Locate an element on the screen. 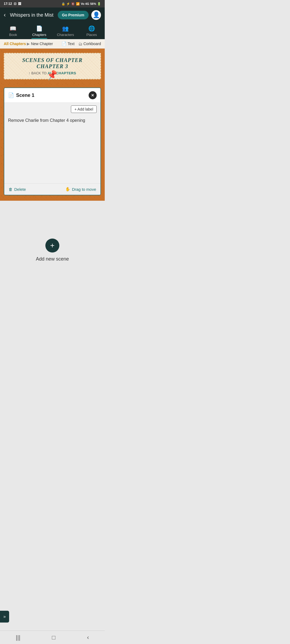 The width and height of the screenshot is (290, 644). drag-icon: ✋ is located at coordinates (68, 189).